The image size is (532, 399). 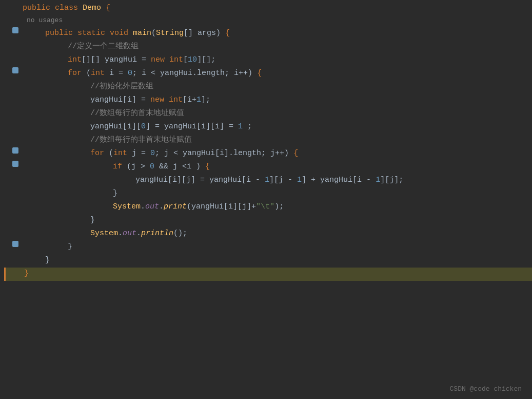 What do you see at coordinates (277, 60) in the screenshot?
I see `code-text-3: int[][] yangHui = new int[10][];` at bounding box center [277, 60].